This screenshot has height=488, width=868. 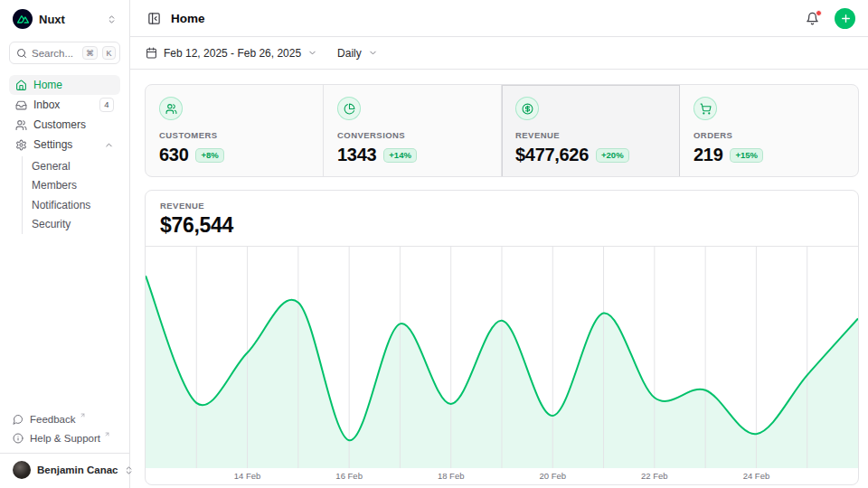 I want to click on x-axis-tick: 18 Feb, so click(x=451, y=475).